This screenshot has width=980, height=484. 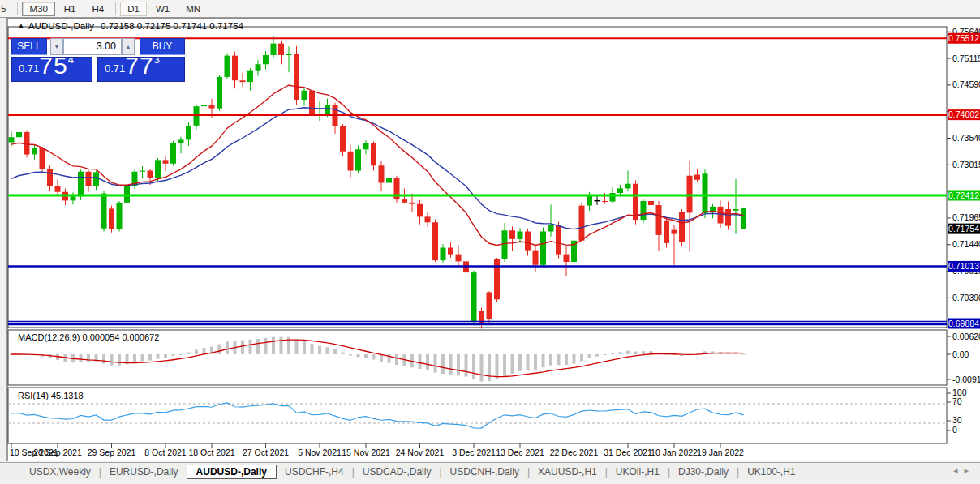 What do you see at coordinates (162, 47) in the screenshot?
I see `buy-button: BUY` at bounding box center [162, 47].